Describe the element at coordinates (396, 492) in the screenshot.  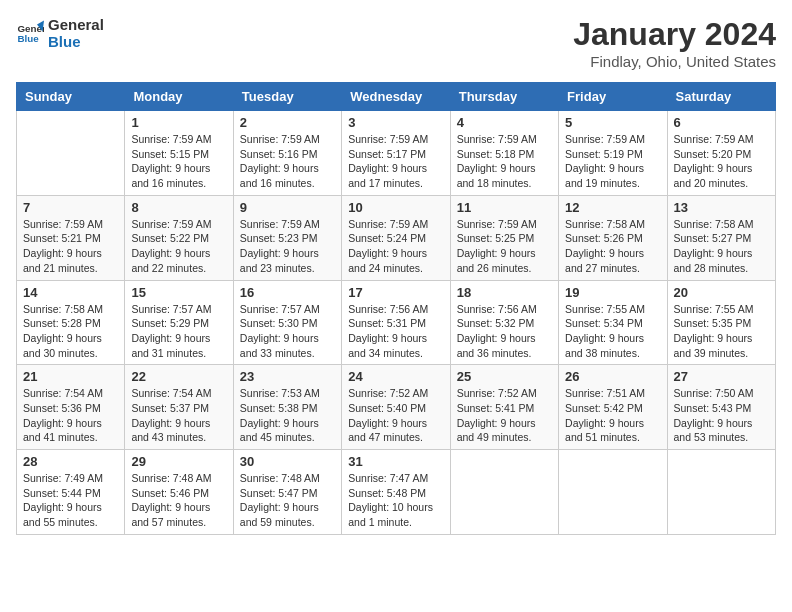
I see `week-row-5: 28Sunrise: 7:49 AM Sunset: 5:44 PM Dayli…` at that location.